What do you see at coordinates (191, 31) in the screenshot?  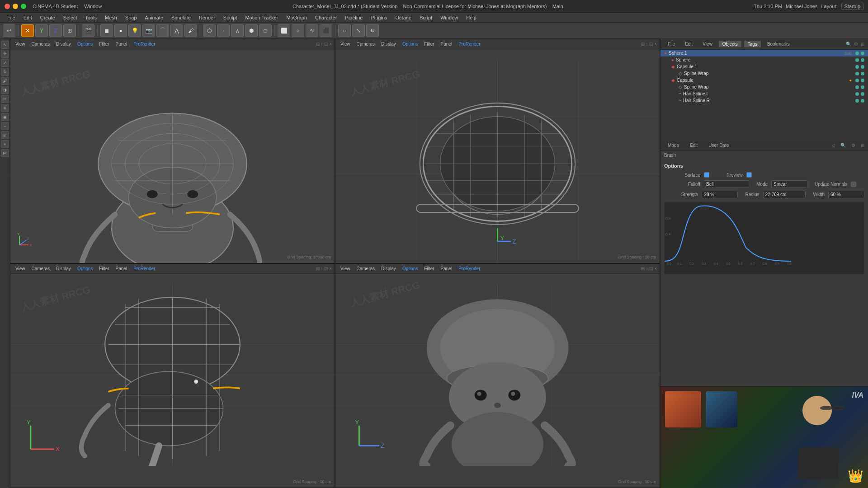 I see `paint-button: 🖌` at bounding box center [191, 31].